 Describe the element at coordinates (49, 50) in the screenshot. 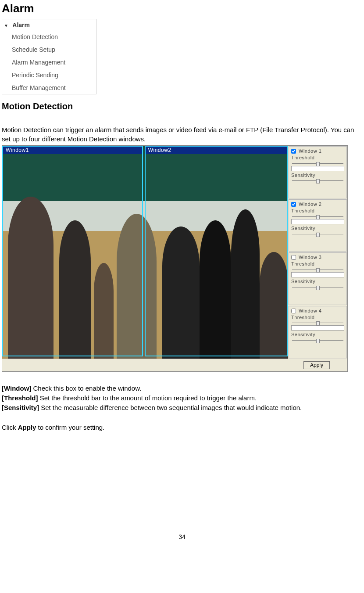

I see `menu-item-schedule-setup: Schedule Setup` at that location.